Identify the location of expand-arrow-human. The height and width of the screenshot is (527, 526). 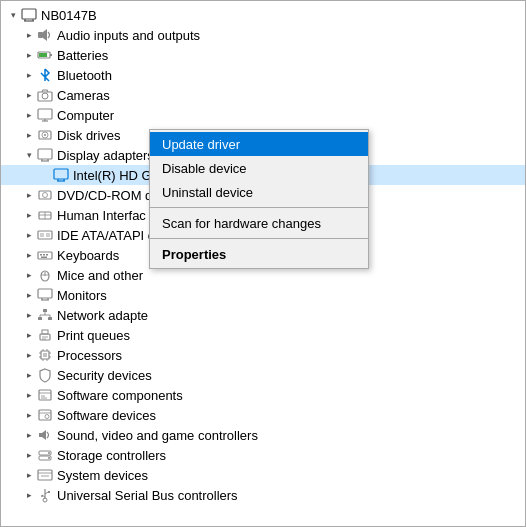
(29, 215).